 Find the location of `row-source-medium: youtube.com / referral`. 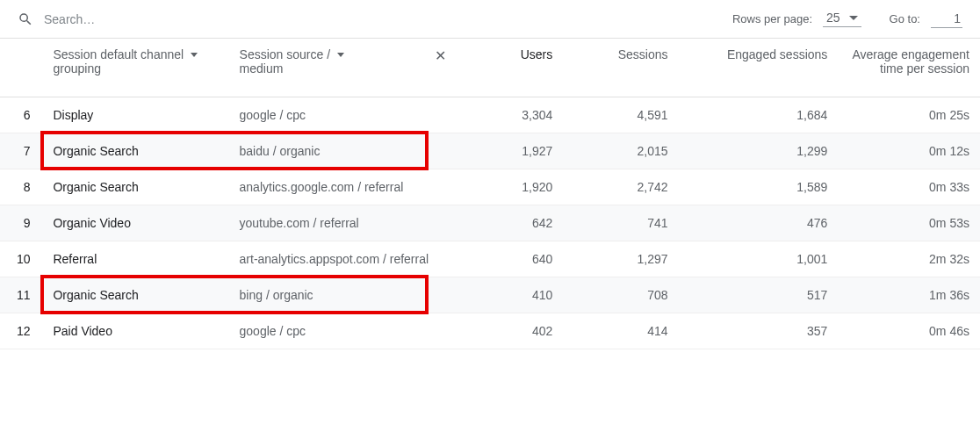

row-source-medium: youtube.com / referral is located at coordinates (343, 223).